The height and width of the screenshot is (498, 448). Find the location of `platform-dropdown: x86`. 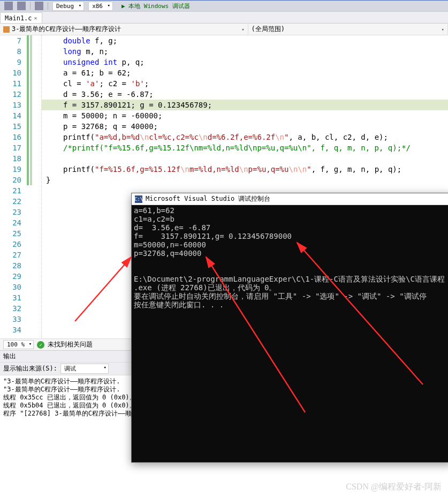

platform-dropdown: x86 is located at coordinates (101, 6).